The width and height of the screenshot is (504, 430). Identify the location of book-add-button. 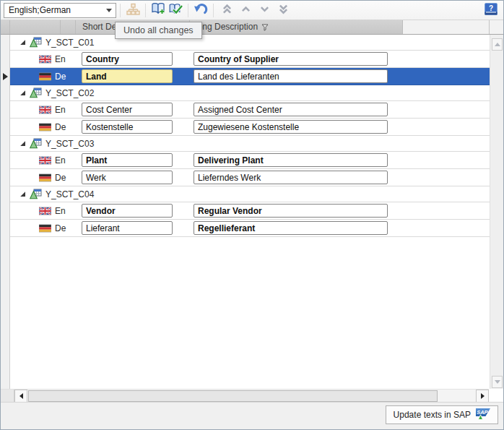
(158, 10).